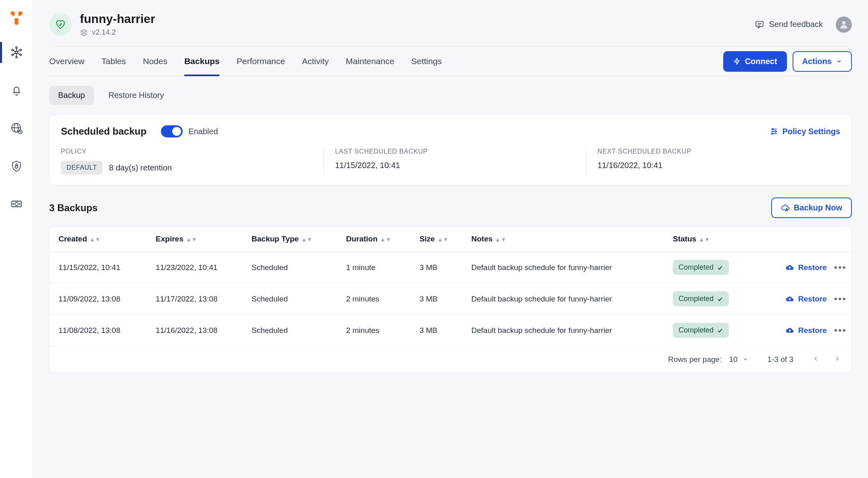 The height and width of the screenshot is (478, 868). What do you see at coordinates (837, 360) in the screenshot?
I see `next-page-button` at bounding box center [837, 360].